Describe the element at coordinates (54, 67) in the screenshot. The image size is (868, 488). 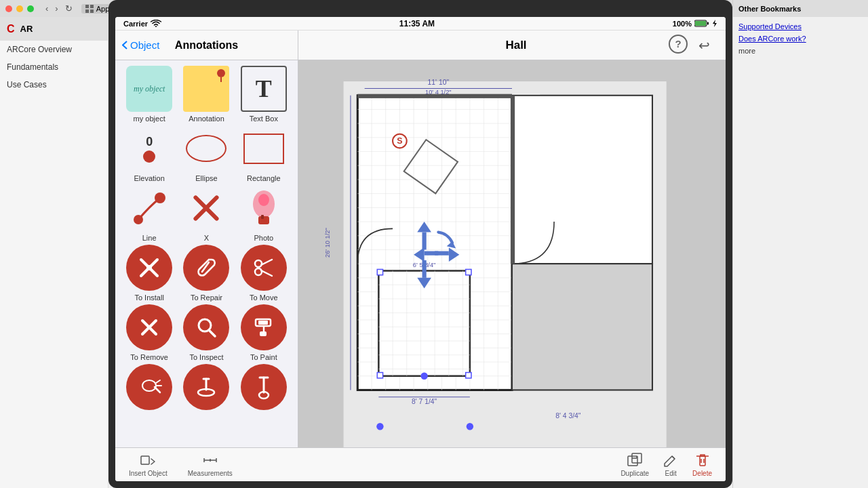
I see `ext-sidebar-item-fundamentals: Fundamentals` at that location.